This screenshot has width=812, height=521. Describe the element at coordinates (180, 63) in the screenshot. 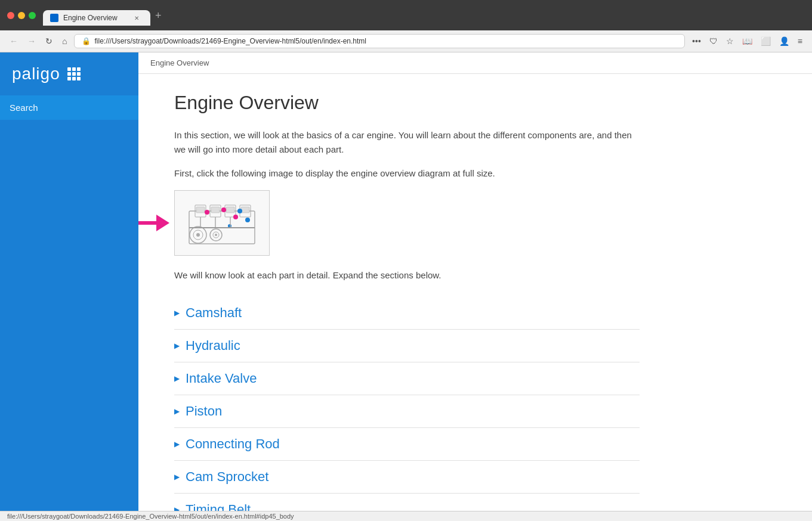

I see `breadcrumb-text: Engine Overview` at that location.